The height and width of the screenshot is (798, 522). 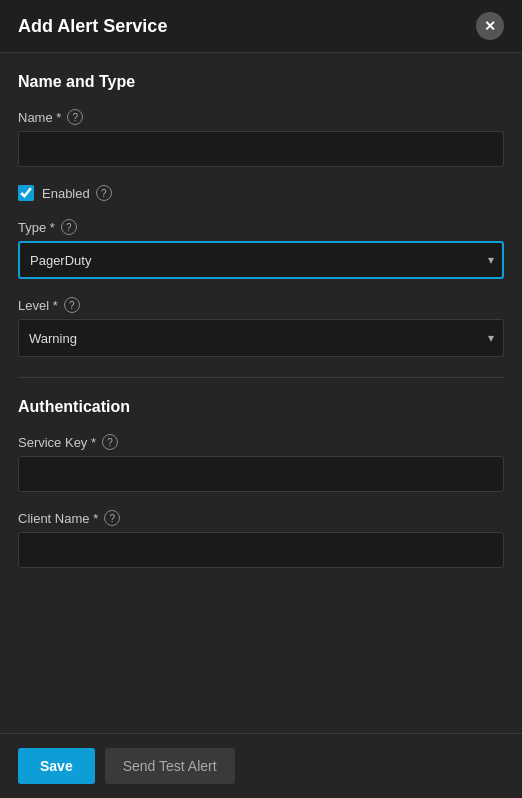 I want to click on name-label: Name * ?, so click(x=261, y=117).